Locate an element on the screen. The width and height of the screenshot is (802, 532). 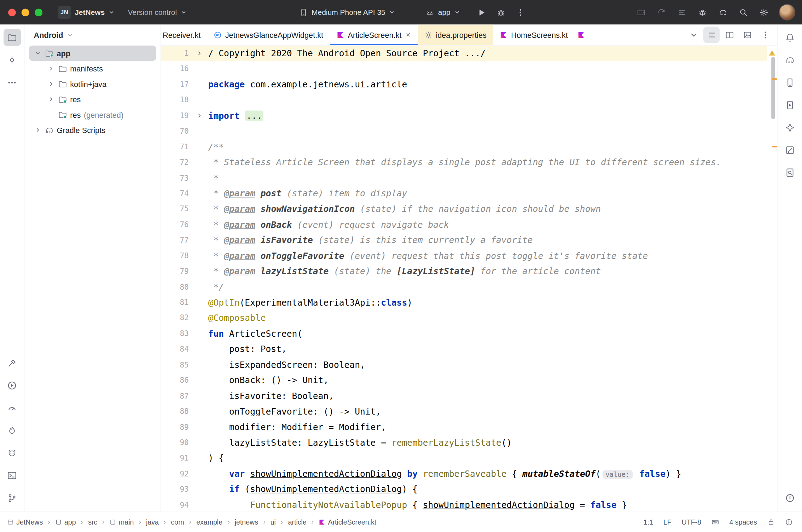
tab-clipped is located at coordinates (579, 35).